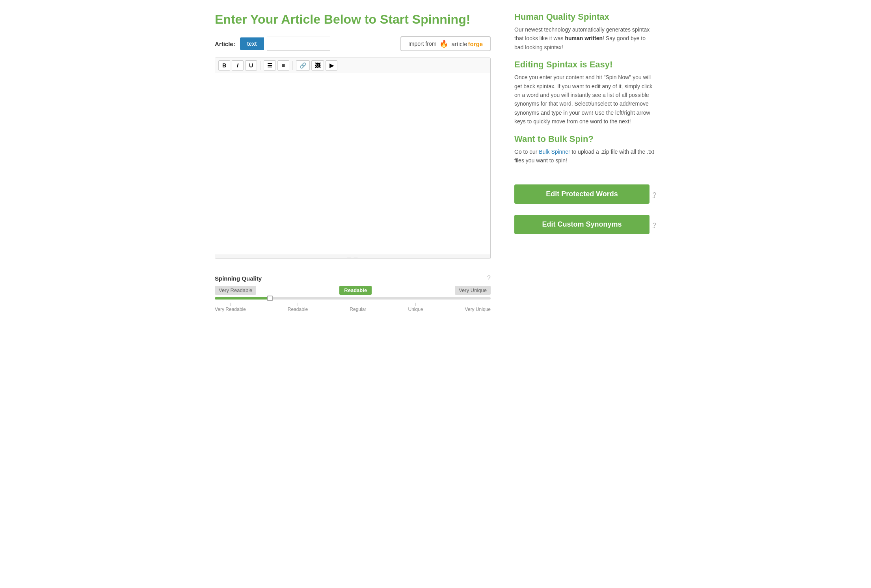 This screenshot has width=871, height=588. Describe the element at coordinates (224, 65) in the screenshot. I see `bold-button: B` at that location.